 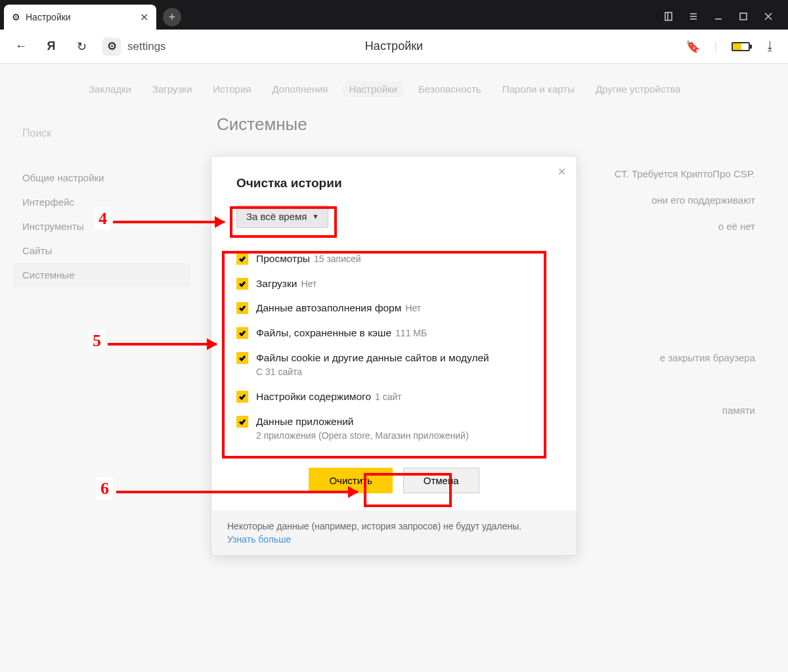 I want to click on option-cookies: Файлы cookie и другие данные сайтов и мо…, so click(x=394, y=365).